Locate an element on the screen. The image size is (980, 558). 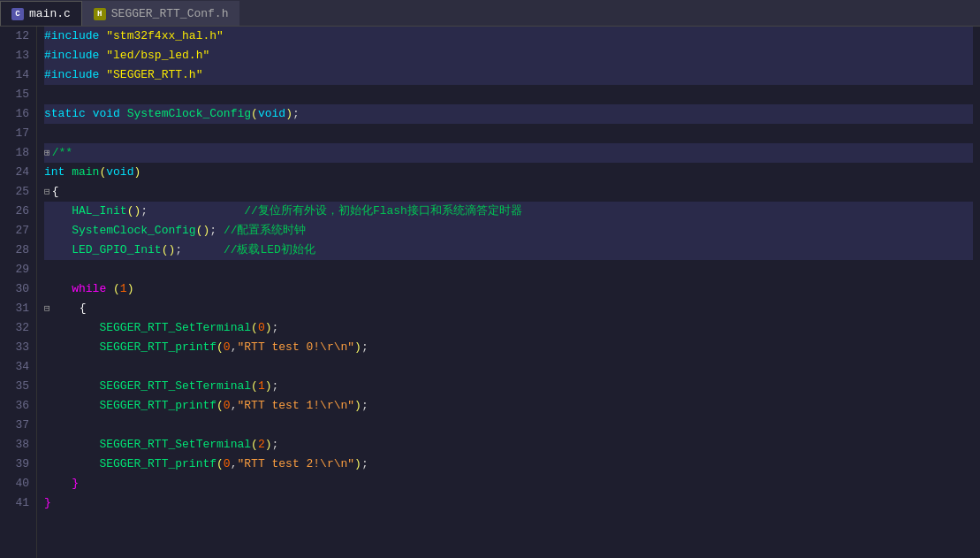
tab-main_c: Cmain.c is located at coordinates (41, 13).